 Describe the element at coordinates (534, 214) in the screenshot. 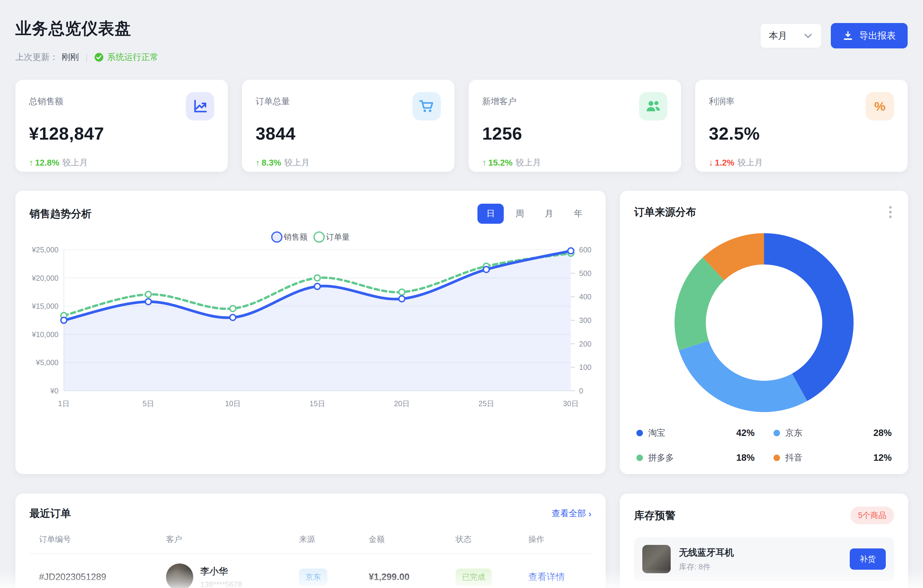

I see `trend-period-tabs: 日周月年` at that location.